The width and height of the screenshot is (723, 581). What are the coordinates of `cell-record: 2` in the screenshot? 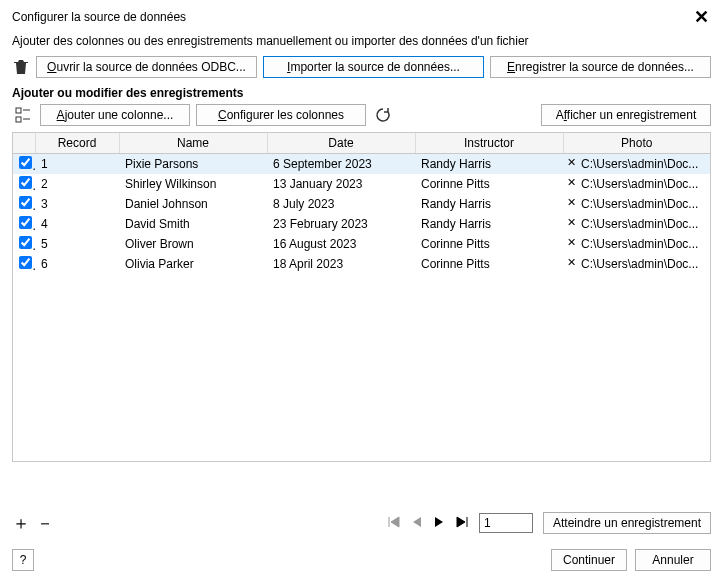 It's located at (77, 184).